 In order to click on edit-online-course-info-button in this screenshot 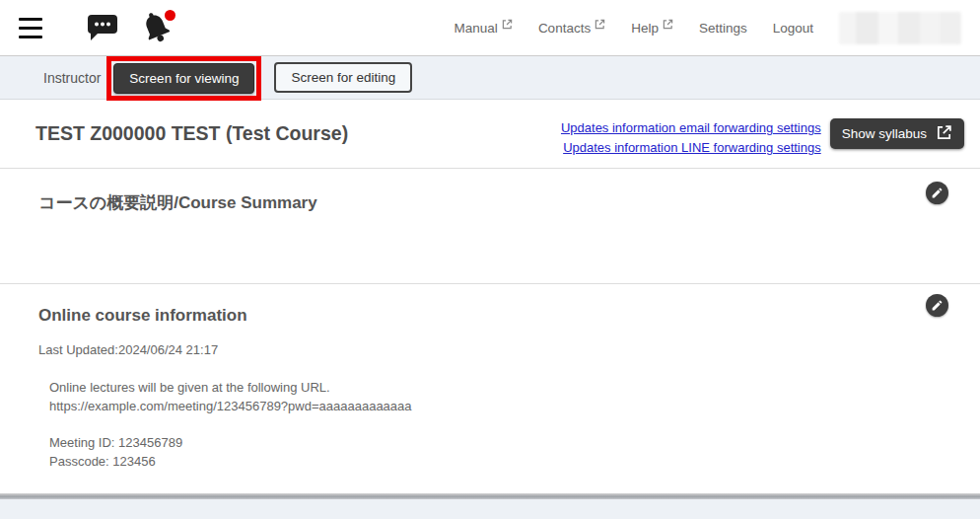, I will do `click(937, 306)`.